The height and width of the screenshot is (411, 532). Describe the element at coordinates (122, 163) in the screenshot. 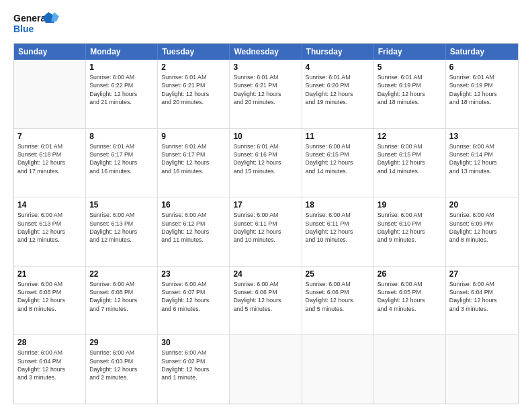

I see `day-cell-8: 8Sunrise: 6:01 AMSunset: 6:17 PMDaylight…` at that location.